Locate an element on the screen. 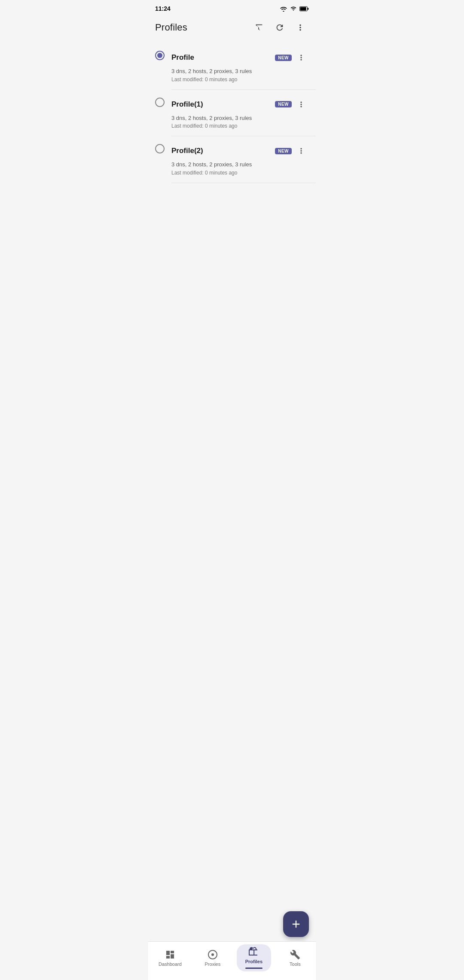 The height and width of the screenshot is (980, 464). filter-button is located at coordinates (259, 28).